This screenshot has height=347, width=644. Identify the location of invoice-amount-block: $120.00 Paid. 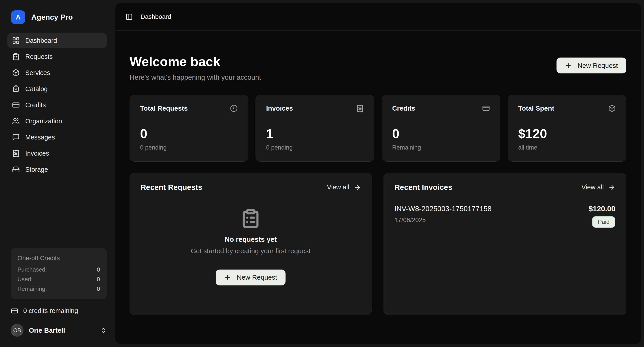
(602, 216).